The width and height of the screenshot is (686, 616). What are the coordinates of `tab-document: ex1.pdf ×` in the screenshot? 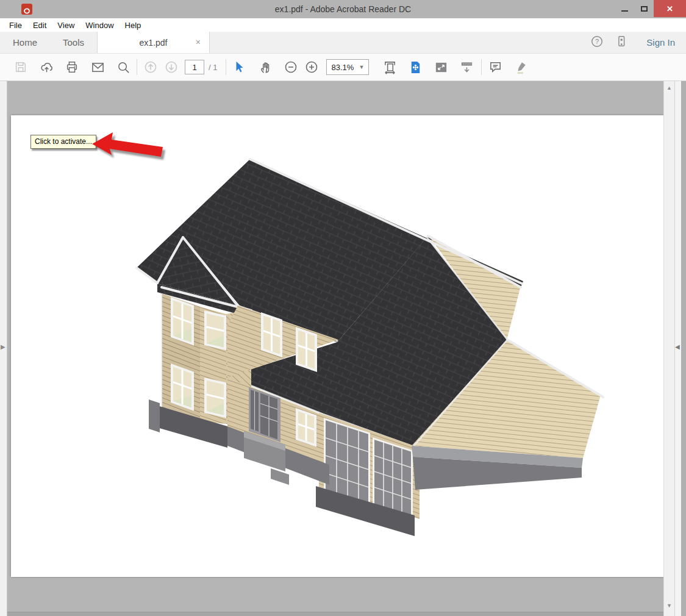 It's located at (154, 43).